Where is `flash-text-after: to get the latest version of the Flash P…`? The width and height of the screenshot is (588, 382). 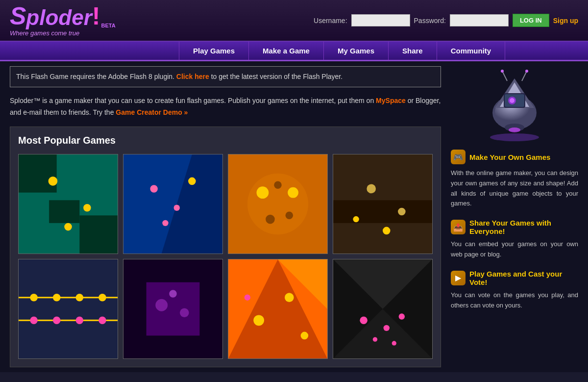
flash-text-after: to get the latest version of the Flash P… is located at coordinates (277, 76).